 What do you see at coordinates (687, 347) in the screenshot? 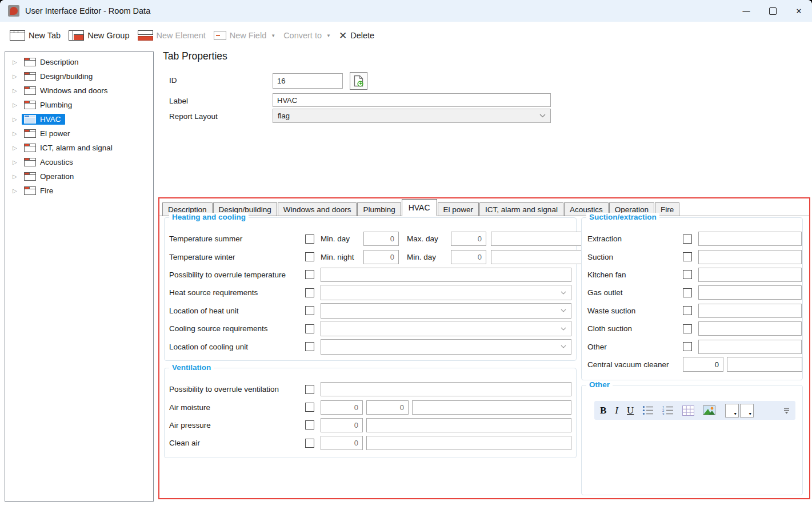
I see `other-suction-checkbox` at bounding box center [687, 347].